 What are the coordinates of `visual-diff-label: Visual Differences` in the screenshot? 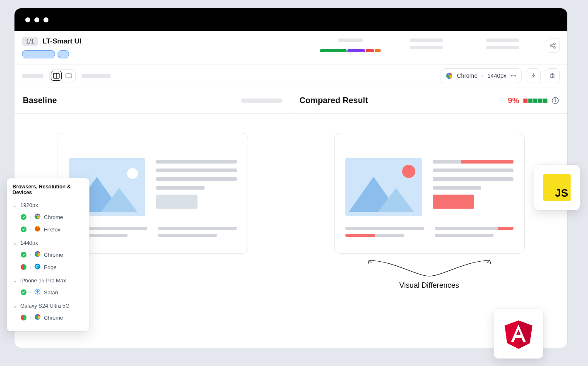 It's located at (429, 286).